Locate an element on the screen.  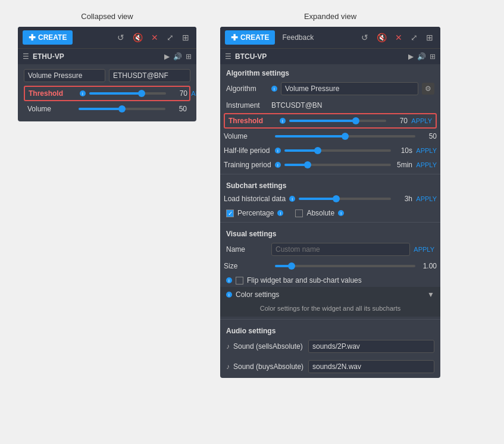
collapsed-volume-slider is located at coordinates (122, 109).